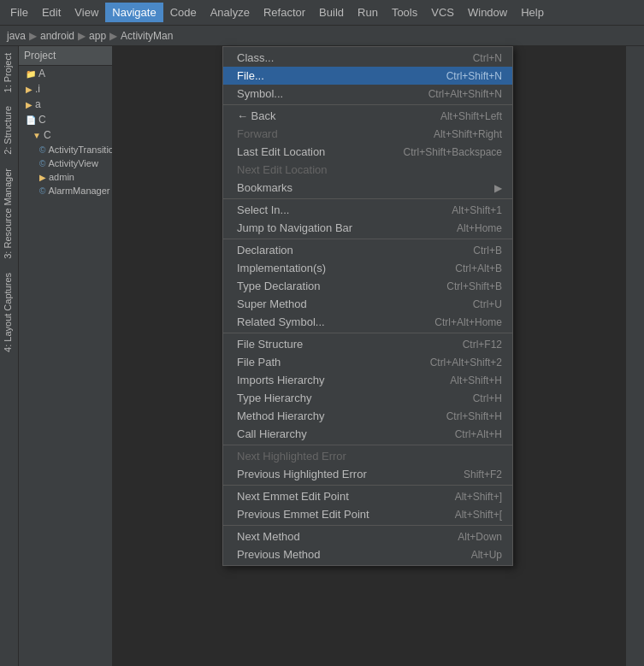 The width and height of the screenshot is (644, 666). I want to click on tree-item: ▶ .i, so click(65, 89).